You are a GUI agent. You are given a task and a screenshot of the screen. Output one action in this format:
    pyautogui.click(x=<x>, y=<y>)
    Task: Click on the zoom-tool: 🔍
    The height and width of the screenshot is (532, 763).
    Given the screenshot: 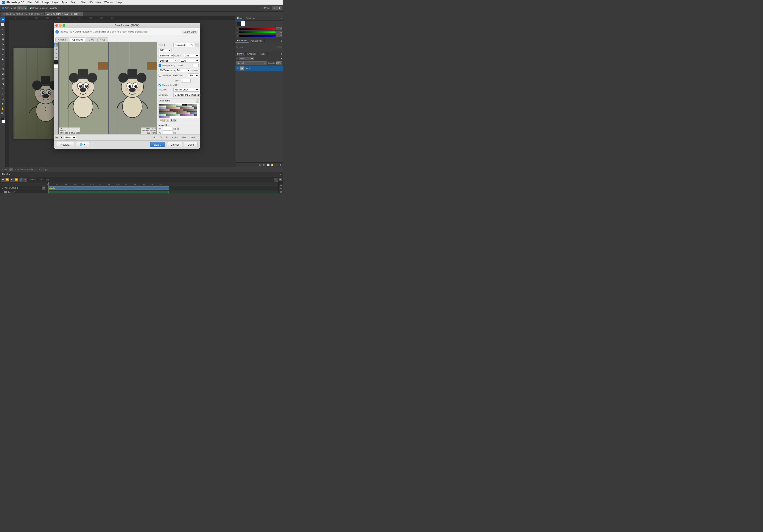 What is the action you would take?
    pyautogui.click(x=3, y=114)
    